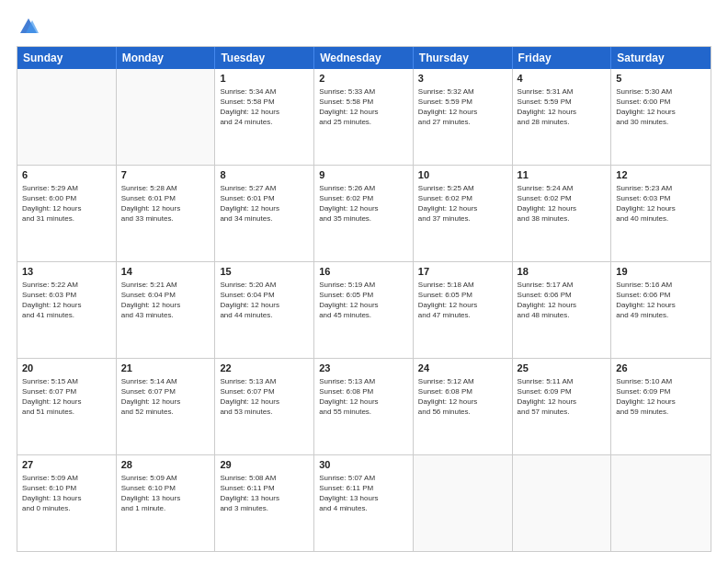  Describe the element at coordinates (463, 58) in the screenshot. I see `day-header-thursday: Thursday` at that location.